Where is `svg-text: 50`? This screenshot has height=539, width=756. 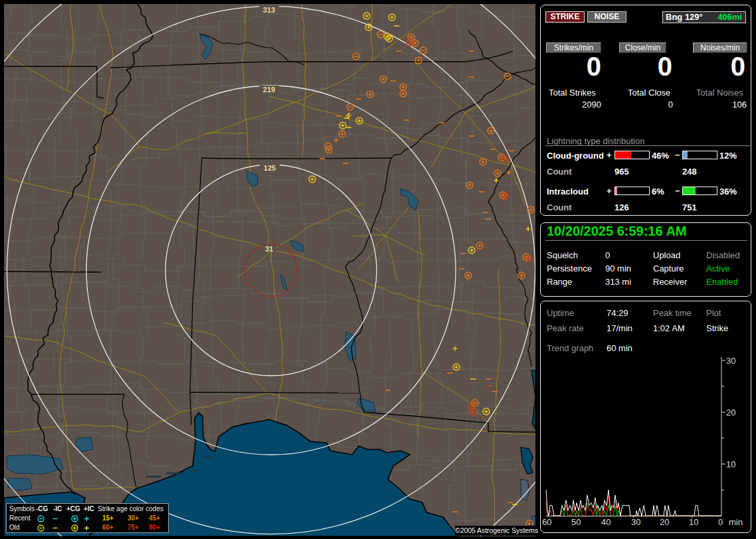 svg-text: 50 is located at coordinates (576, 522).